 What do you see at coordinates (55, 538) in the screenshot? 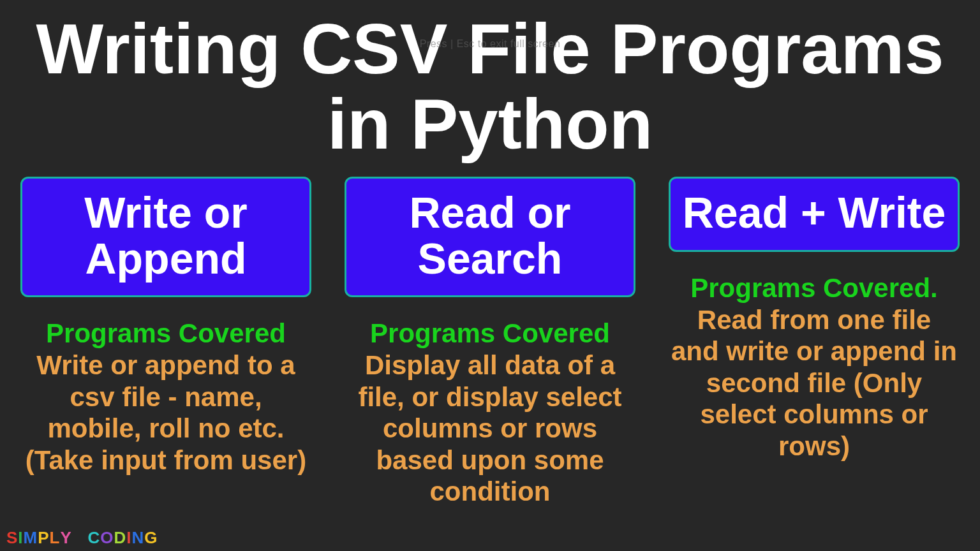
I see `logo-letter: L` at bounding box center [55, 538].